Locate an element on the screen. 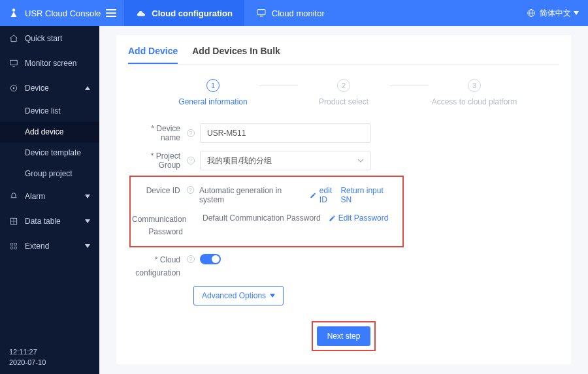  tab-add-device: Add Device is located at coordinates (153, 54).